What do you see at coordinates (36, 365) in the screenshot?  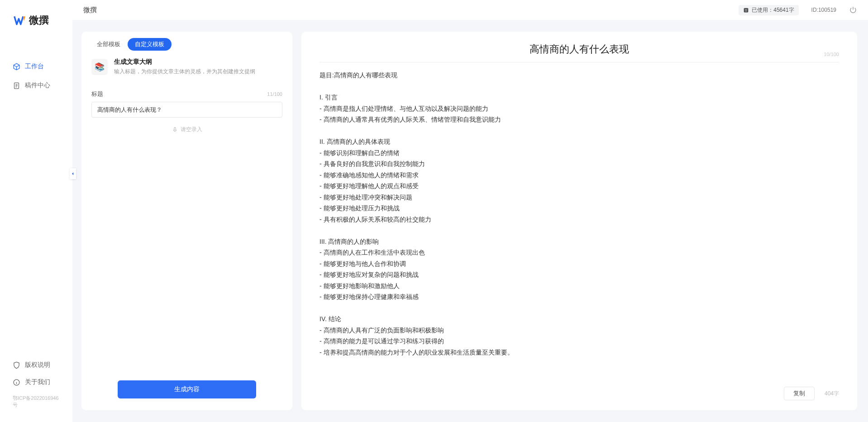 I see `nav-item-copyright: 版权说明` at bounding box center [36, 365].